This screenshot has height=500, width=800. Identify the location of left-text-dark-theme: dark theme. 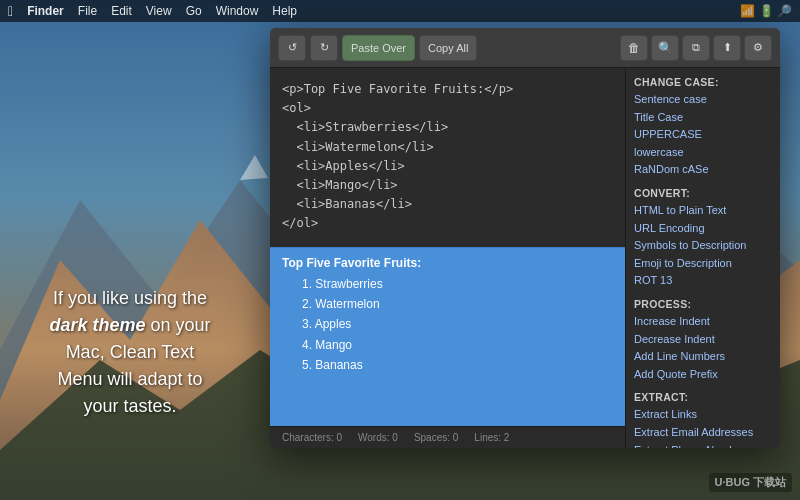
(97, 325).